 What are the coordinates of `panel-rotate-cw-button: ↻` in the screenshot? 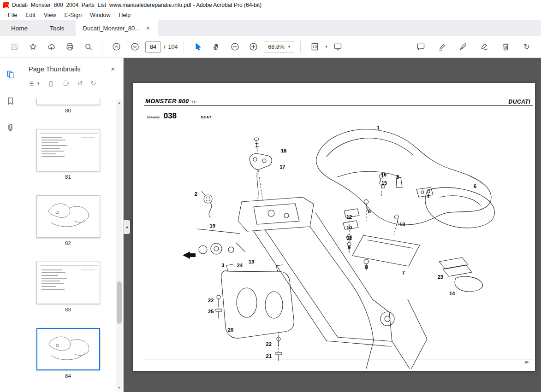 It's located at (93, 83).